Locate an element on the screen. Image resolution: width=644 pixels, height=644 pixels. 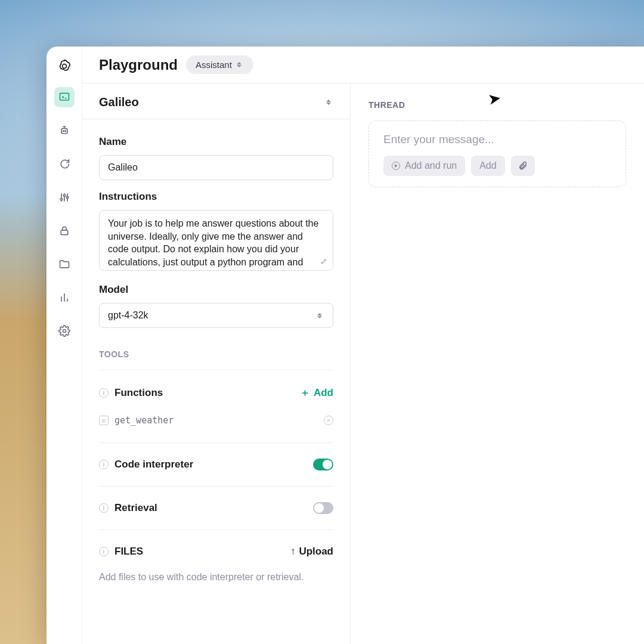
instructions-textarea is located at coordinates (216, 240).